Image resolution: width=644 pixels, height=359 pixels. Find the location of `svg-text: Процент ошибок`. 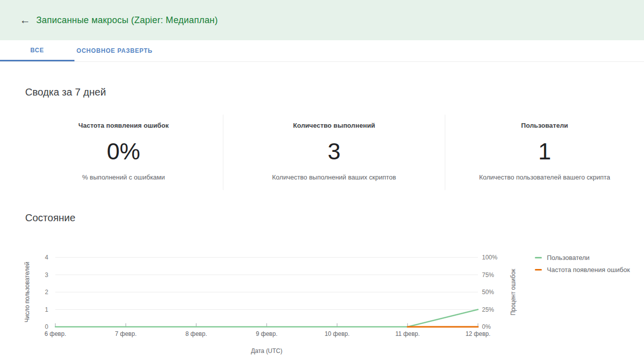

svg-text: Процент ошибок is located at coordinates (513, 292).